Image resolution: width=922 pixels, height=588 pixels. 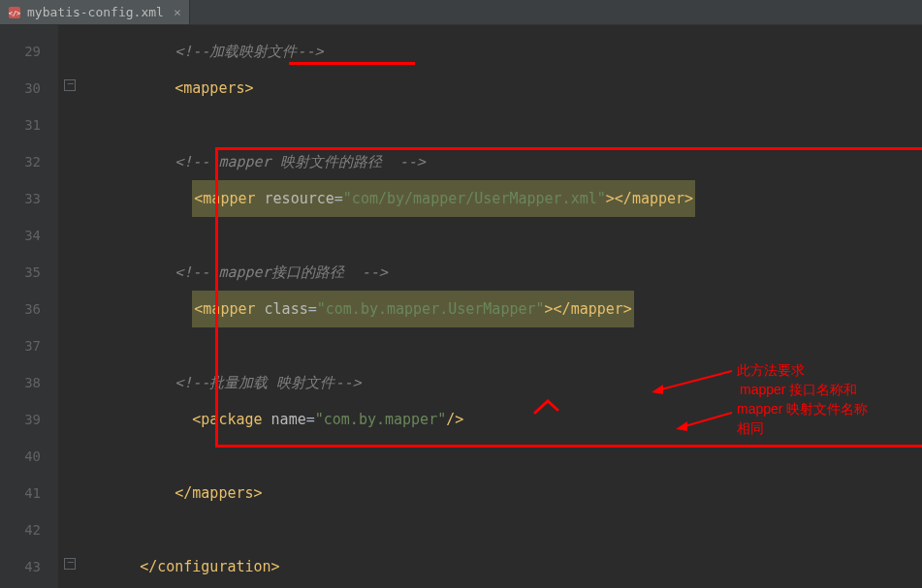 What do you see at coordinates (504, 199) in the screenshot?
I see `code-line: <mapper resource="com/by/mapper/UserMapp…` at bounding box center [504, 199].